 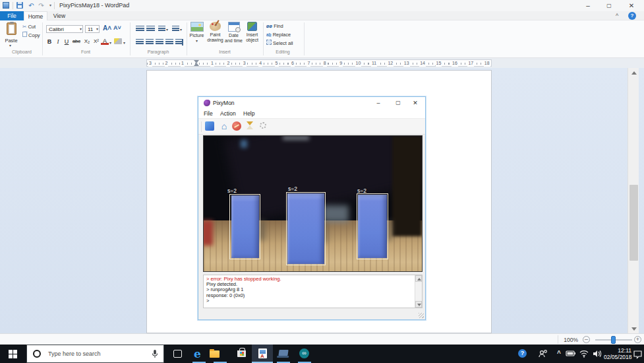 I want to click on zoom-slider-thumb, so click(x=613, y=340).